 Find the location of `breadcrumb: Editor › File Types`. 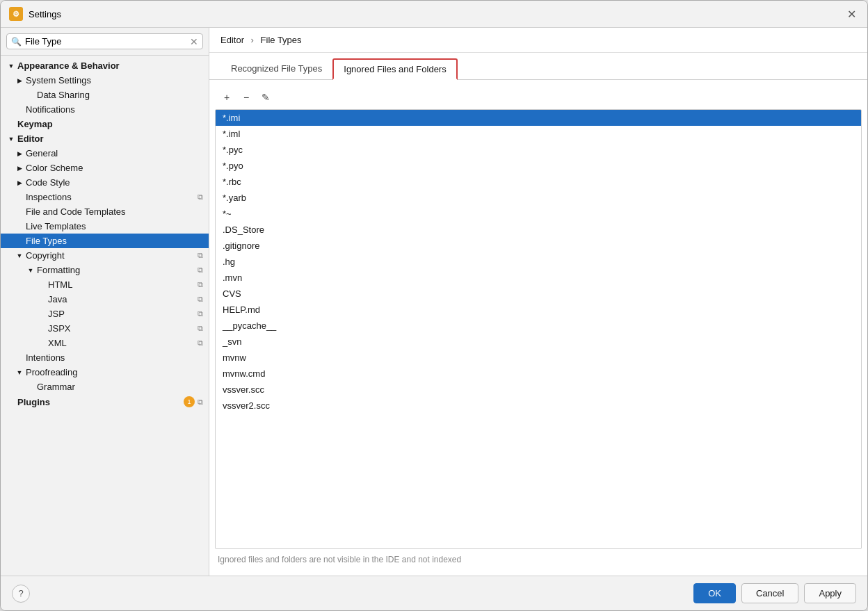

breadcrumb: Editor › File Types is located at coordinates (538, 40).